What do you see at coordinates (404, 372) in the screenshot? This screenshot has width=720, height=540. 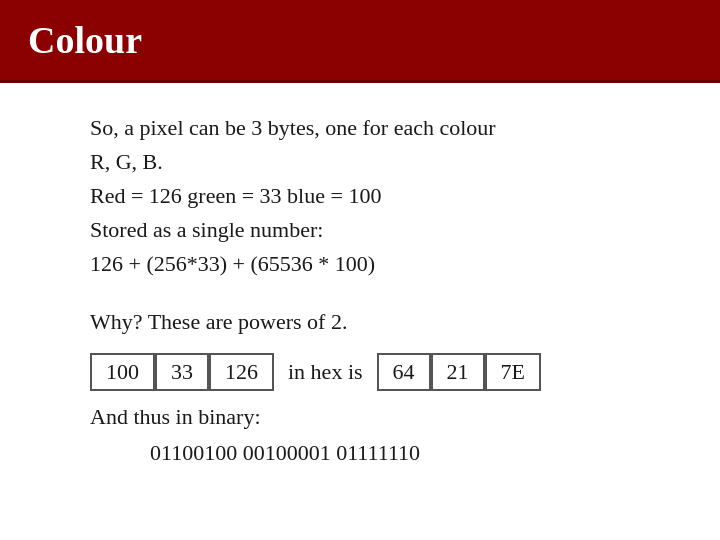 I see `hex-result-1: 64` at bounding box center [404, 372].